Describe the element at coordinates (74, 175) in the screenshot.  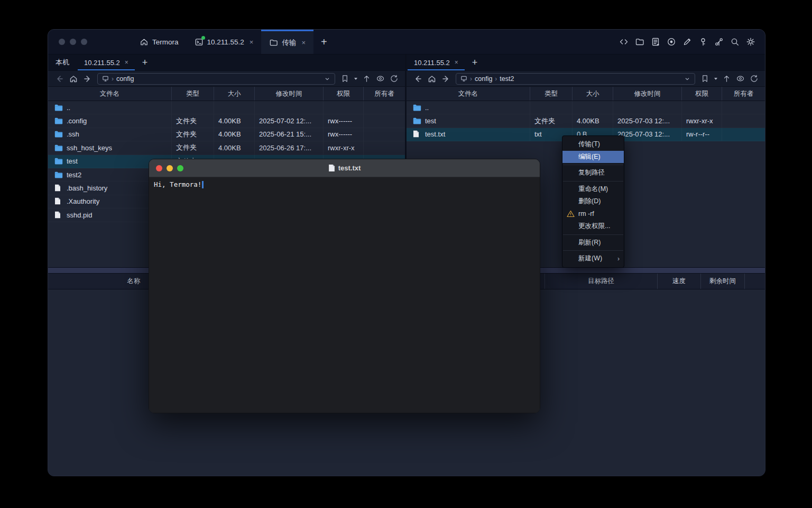
I see `cell-filename: test2` at that location.